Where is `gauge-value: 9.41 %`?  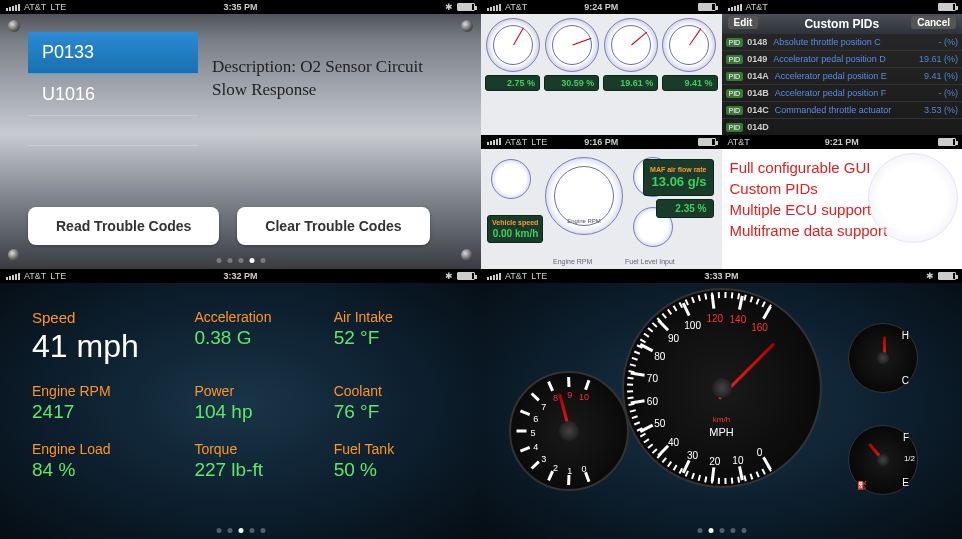 gauge-value: 9.41 % is located at coordinates (690, 83).